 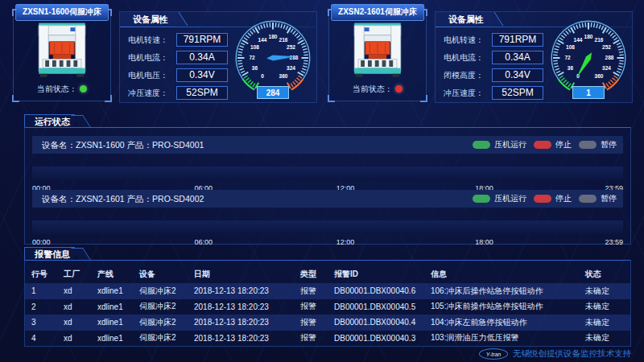 What do you see at coordinates (178, 74) in the screenshot?
I see `property-row: 电机电压：0.34V` at bounding box center [178, 74].